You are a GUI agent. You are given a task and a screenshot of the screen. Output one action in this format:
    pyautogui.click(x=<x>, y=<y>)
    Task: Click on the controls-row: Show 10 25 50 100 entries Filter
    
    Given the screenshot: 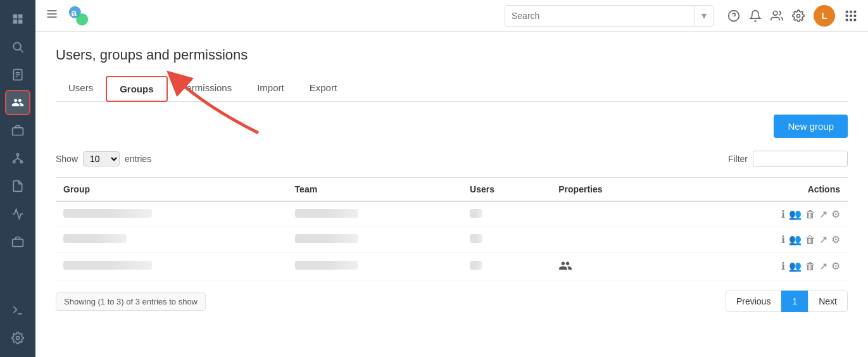 What is the action you would take?
    pyautogui.click(x=452, y=159)
    